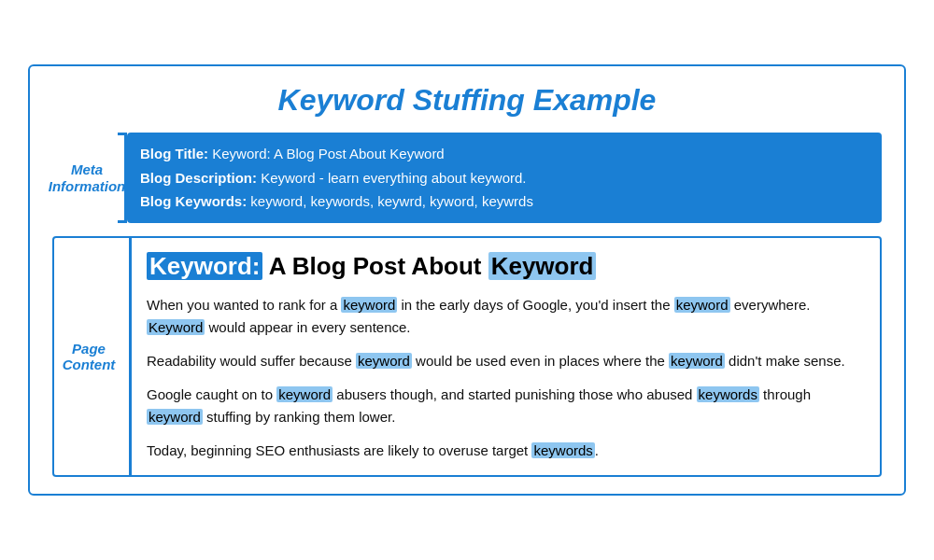 Image resolution: width=934 pixels, height=560 pixels. I want to click on kw-p3-1: keyword, so click(304, 394).